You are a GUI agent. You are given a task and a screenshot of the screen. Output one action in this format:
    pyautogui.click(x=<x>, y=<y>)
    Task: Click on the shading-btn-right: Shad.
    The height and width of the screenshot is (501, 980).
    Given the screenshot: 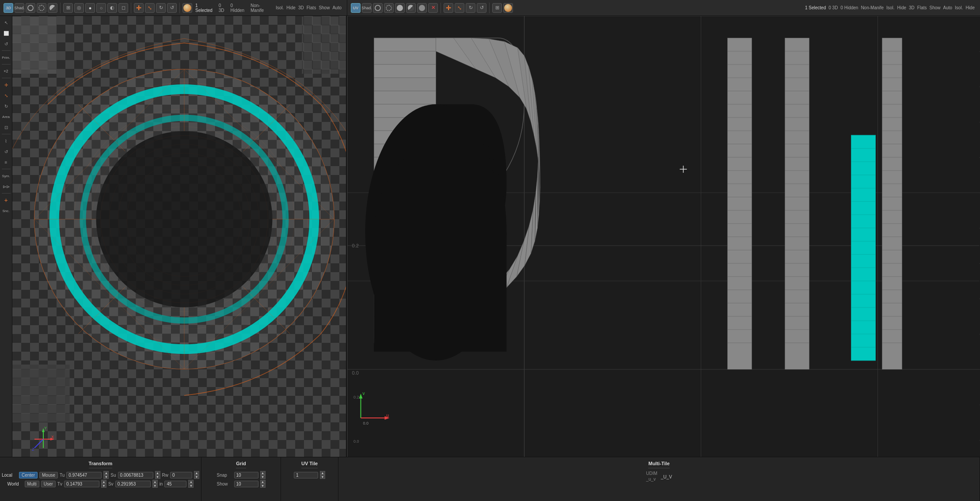 What is the action you would take?
    pyautogui.click(x=367, y=8)
    